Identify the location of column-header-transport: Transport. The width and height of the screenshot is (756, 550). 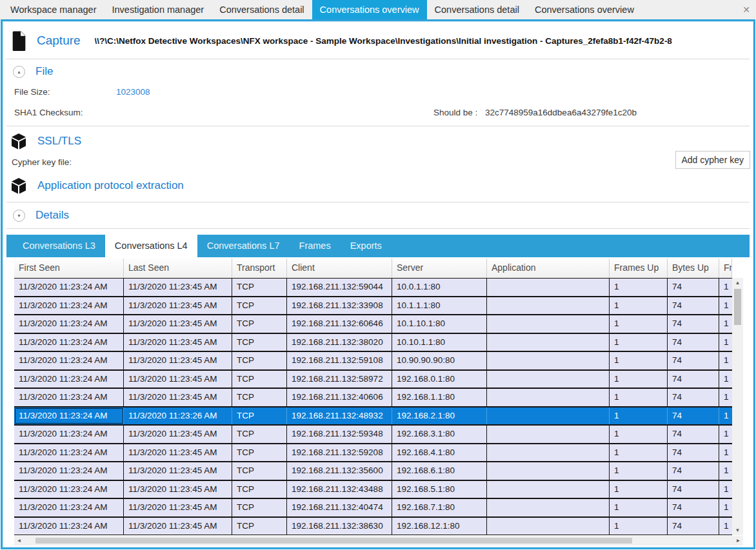
(259, 268).